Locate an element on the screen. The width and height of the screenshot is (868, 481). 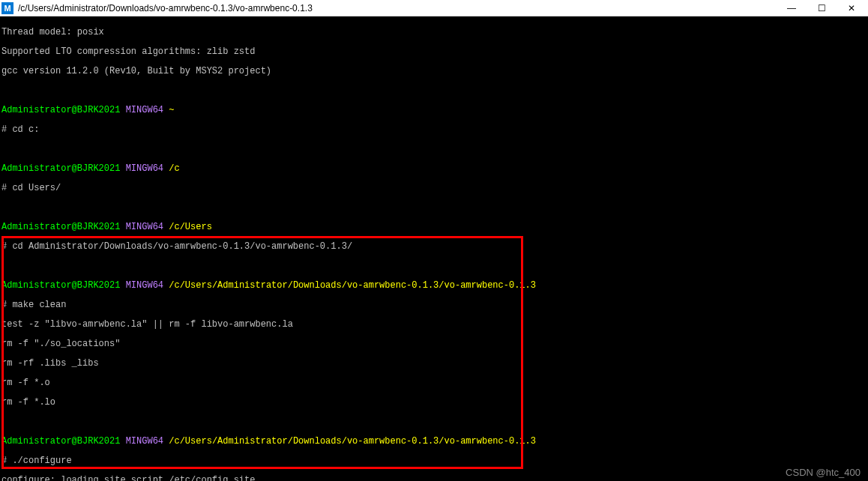
window-title: /c/Users/Administrator/Downloads/vo-amrw… is located at coordinates (397, 8).